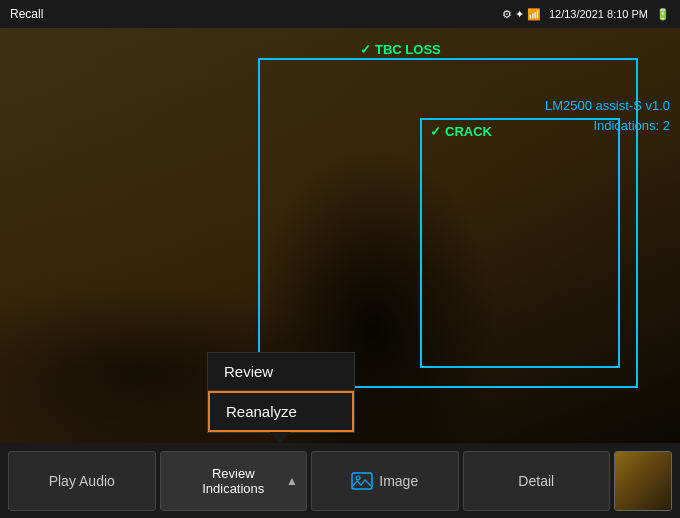 This screenshot has width=680, height=518. What do you see at coordinates (292, 481) in the screenshot?
I see `chevron-up-icon: ▲` at bounding box center [292, 481].